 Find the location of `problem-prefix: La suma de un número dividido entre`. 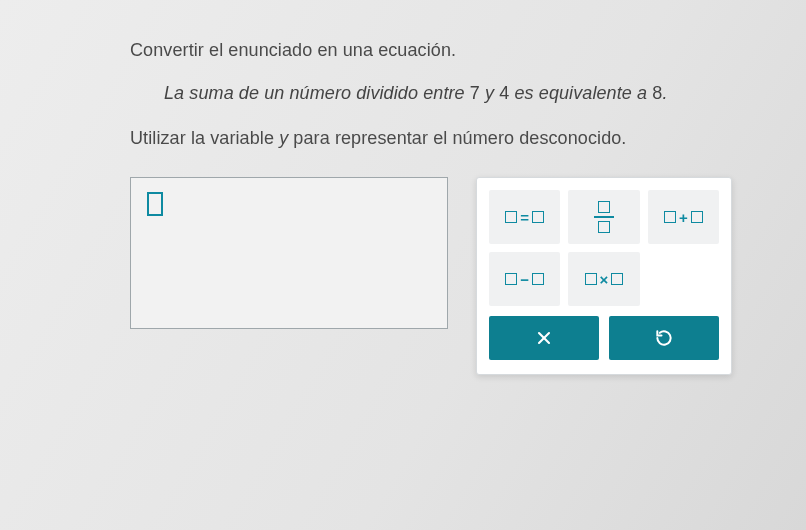

problem-prefix: La suma de un número dividido entre is located at coordinates (317, 93).